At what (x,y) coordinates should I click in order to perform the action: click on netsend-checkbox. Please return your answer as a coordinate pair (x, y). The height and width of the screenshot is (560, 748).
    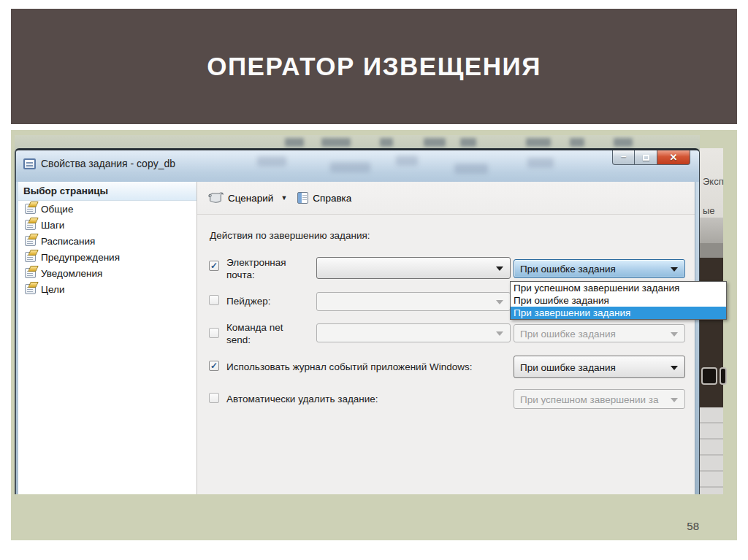
    Looking at the image, I should click on (214, 333).